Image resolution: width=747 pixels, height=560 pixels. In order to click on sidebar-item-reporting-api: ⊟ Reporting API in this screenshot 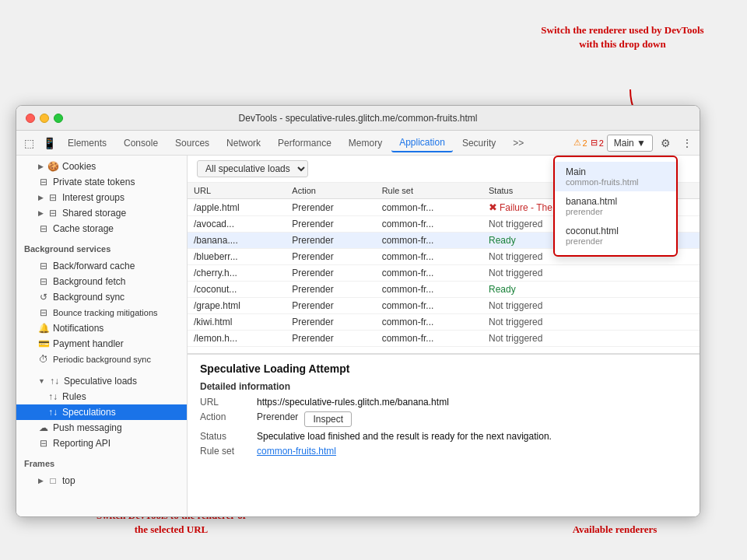, I will do `click(101, 443)`.